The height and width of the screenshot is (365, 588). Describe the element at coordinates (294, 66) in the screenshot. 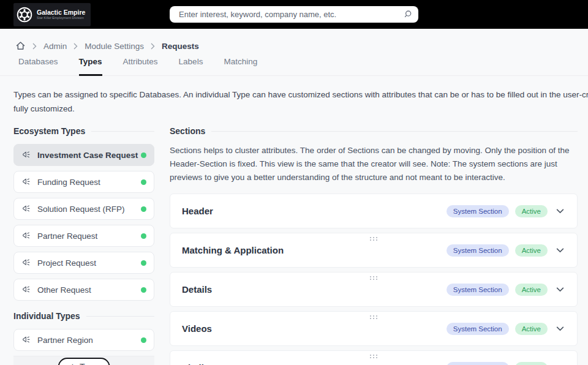

I see `module-tabs: Databases Types Attributes Labels Matchi…` at that location.